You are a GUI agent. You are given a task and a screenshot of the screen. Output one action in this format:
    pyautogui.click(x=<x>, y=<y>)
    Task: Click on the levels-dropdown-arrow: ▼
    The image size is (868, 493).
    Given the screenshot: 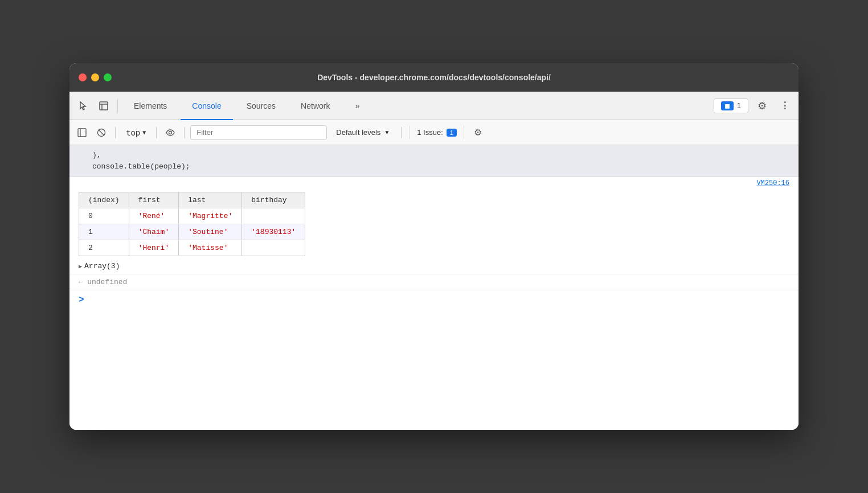 What is the action you would take?
    pyautogui.click(x=387, y=132)
    